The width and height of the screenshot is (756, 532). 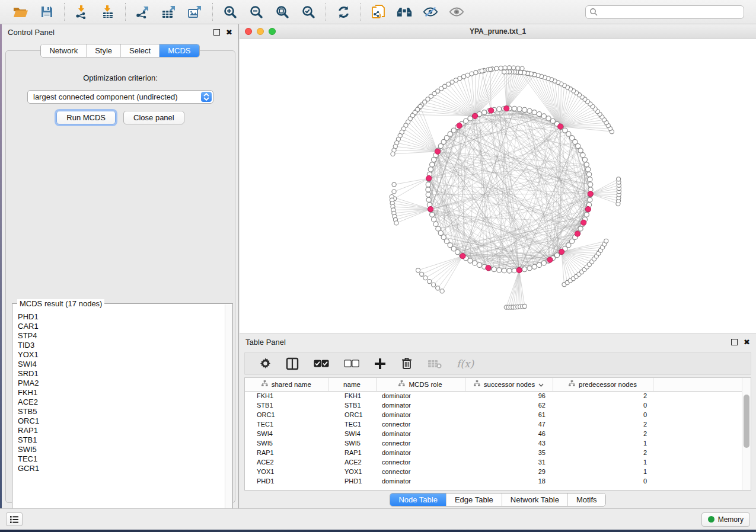 I want to click on mcds-result-item: PHD1, so click(x=121, y=317).